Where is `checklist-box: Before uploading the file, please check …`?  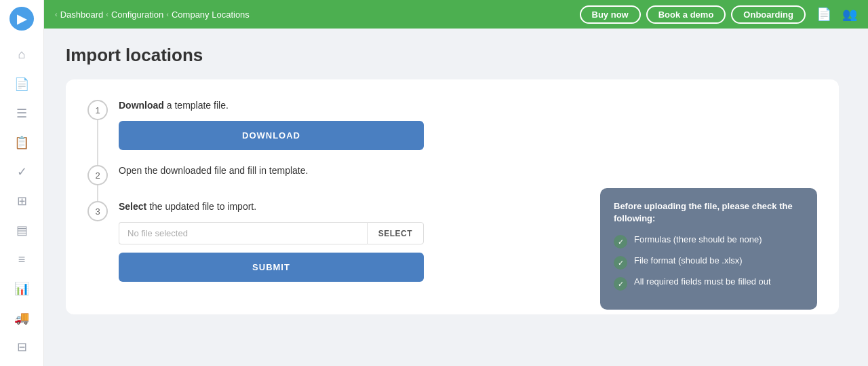 checklist-box: Before uploading the file, please check … is located at coordinates (709, 249).